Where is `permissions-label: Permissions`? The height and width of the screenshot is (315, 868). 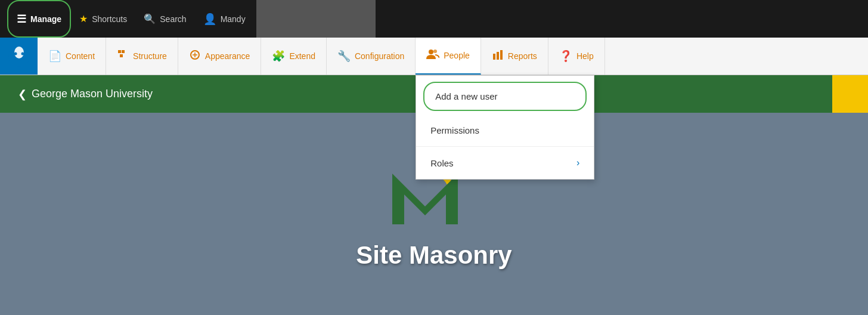
permissions-label: Permissions is located at coordinates (455, 130).